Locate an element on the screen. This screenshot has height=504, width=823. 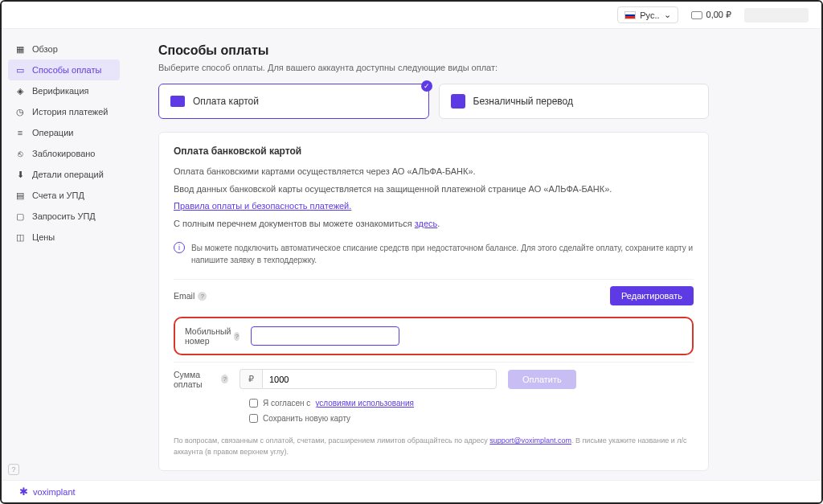
hint-toggle: ? is located at coordinates (14, 469).